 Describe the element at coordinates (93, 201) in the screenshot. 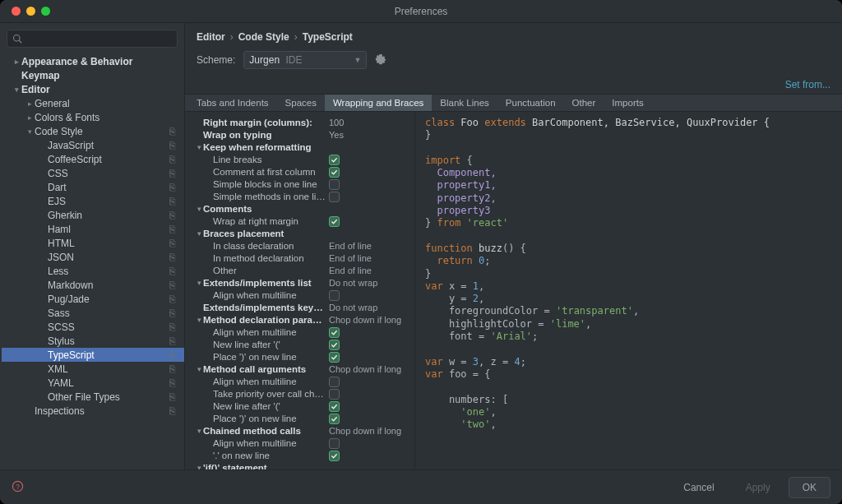

I see `sidebar-item-ejs: EJS⎘` at that location.